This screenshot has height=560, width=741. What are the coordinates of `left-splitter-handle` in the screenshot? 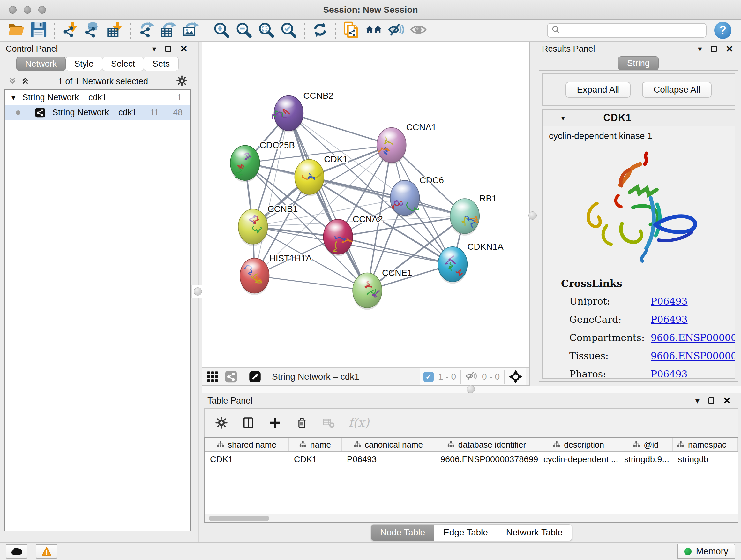 It's located at (198, 292).